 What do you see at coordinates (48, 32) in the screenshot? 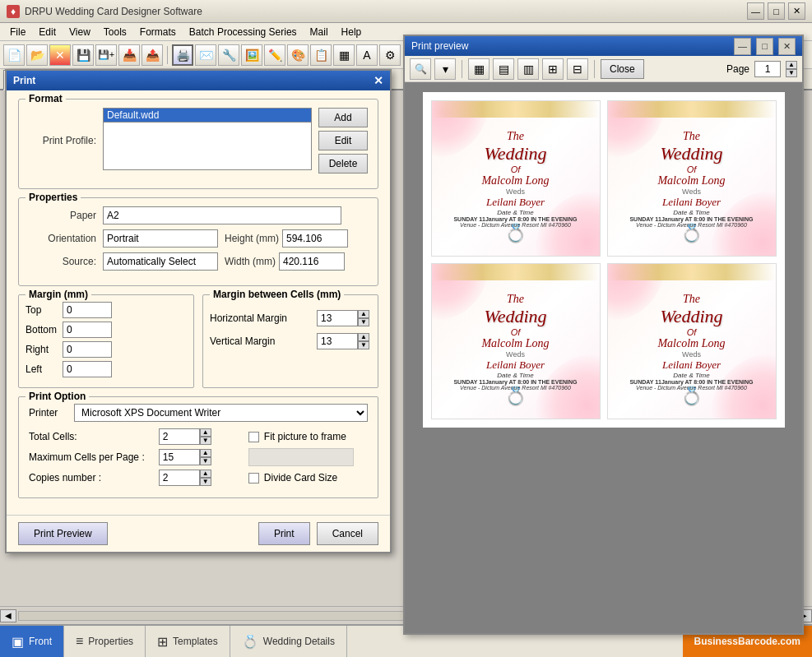
I see `menu-edit: Edit` at bounding box center [48, 32].